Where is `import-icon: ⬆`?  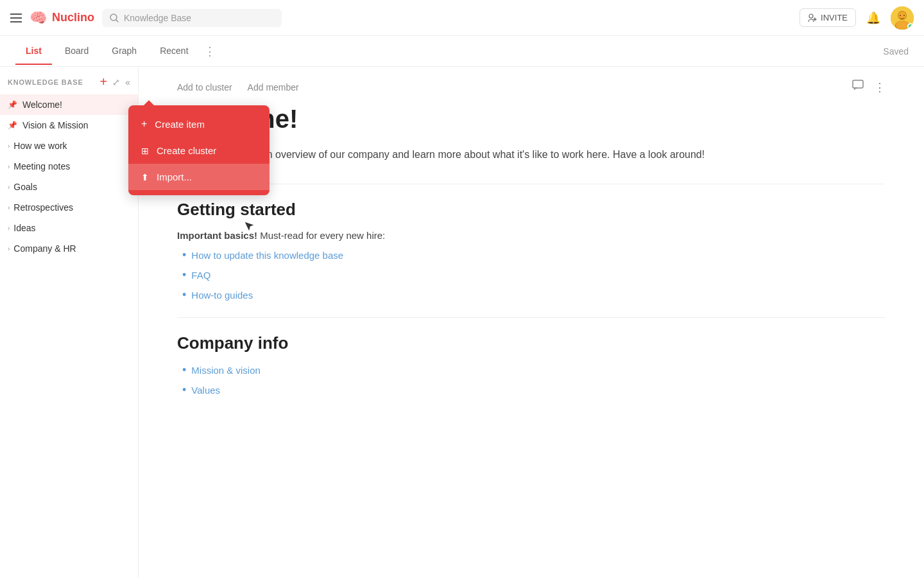 import-icon: ⬆ is located at coordinates (145, 177).